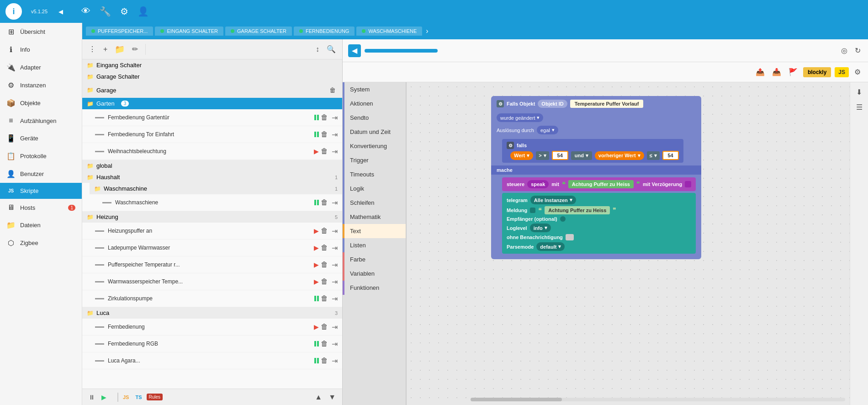  I want to click on fernbedienung-luca-delete-btn: 🗑, so click(324, 327).